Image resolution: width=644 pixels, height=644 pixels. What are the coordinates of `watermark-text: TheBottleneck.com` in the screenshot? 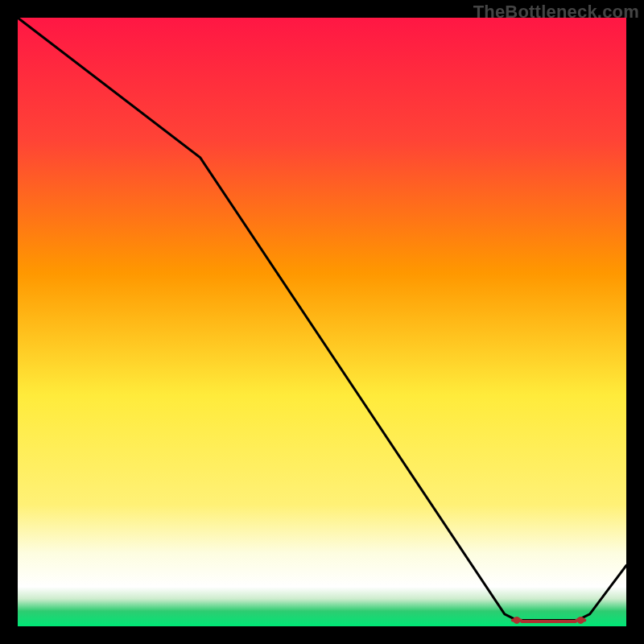 It's located at (556, 12).